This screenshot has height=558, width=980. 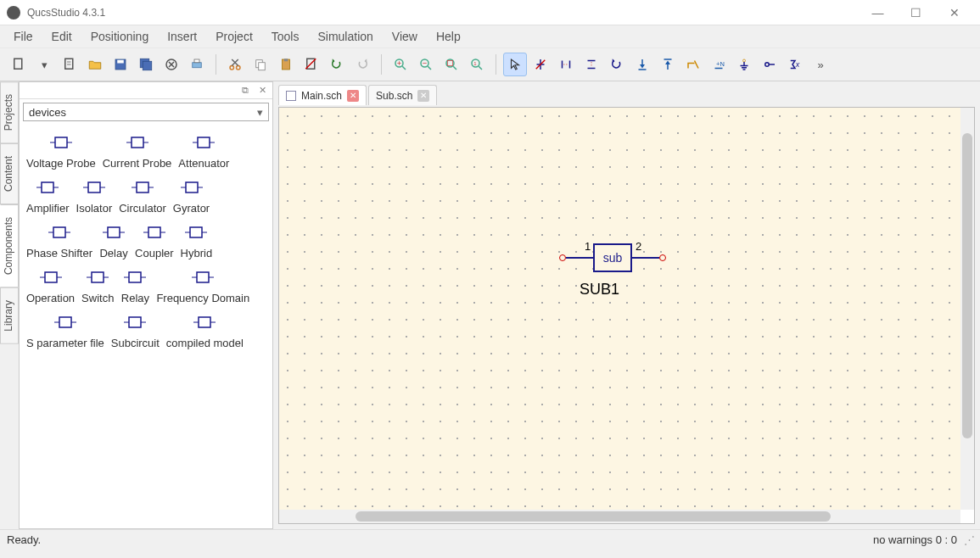 I want to click on component-subcircuit: Subcircuit, so click(x=136, y=329).